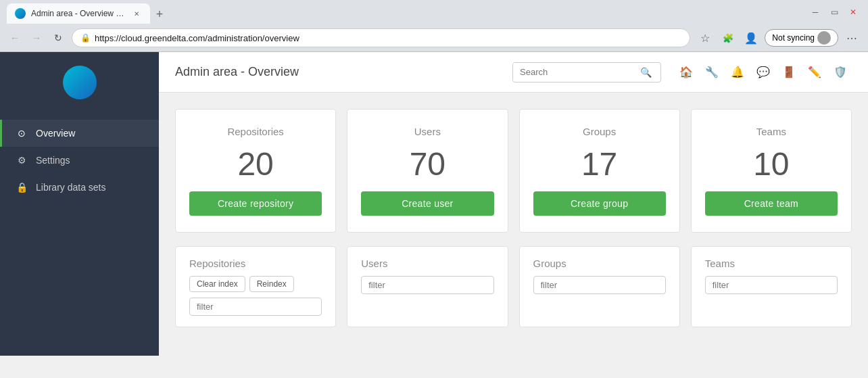  I want to click on not-syncing-label: Not syncing, so click(794, 38).